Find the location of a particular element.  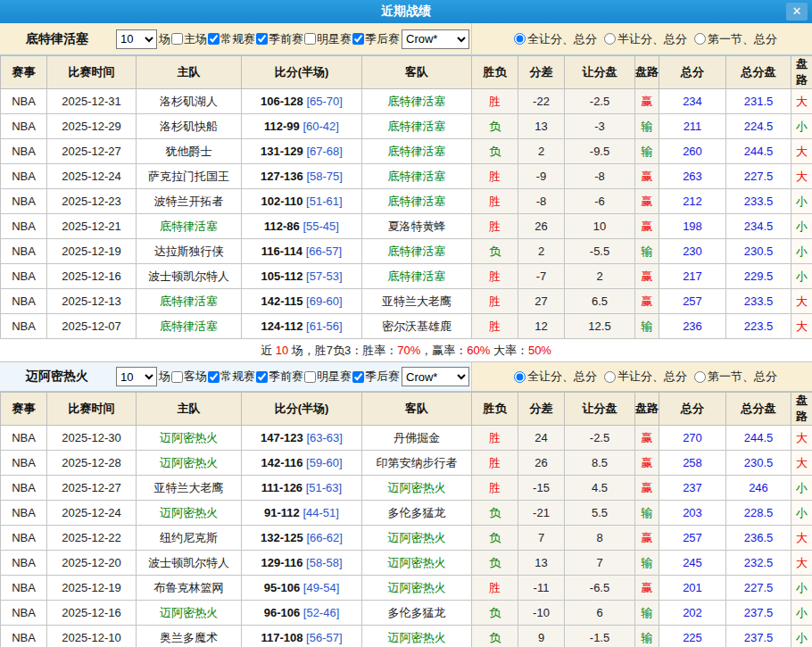

total-points-cell: 211 is located at coordinates (692, 127).